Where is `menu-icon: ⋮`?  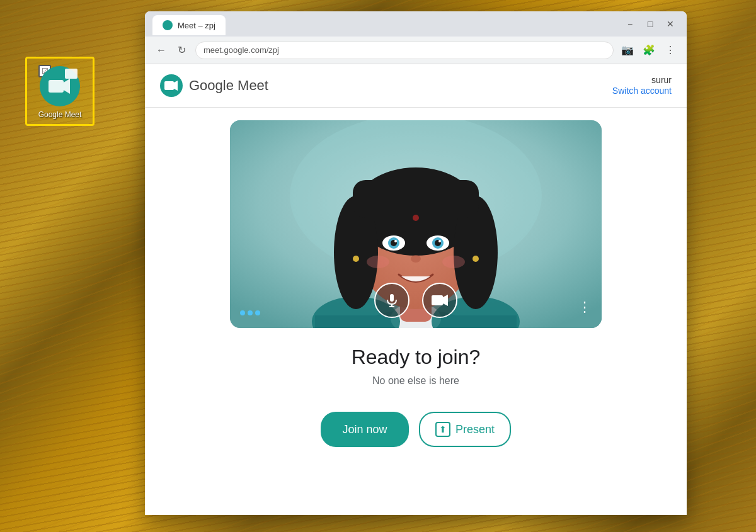
menu-icon: ⋮ is located at coordinates (670, 50).